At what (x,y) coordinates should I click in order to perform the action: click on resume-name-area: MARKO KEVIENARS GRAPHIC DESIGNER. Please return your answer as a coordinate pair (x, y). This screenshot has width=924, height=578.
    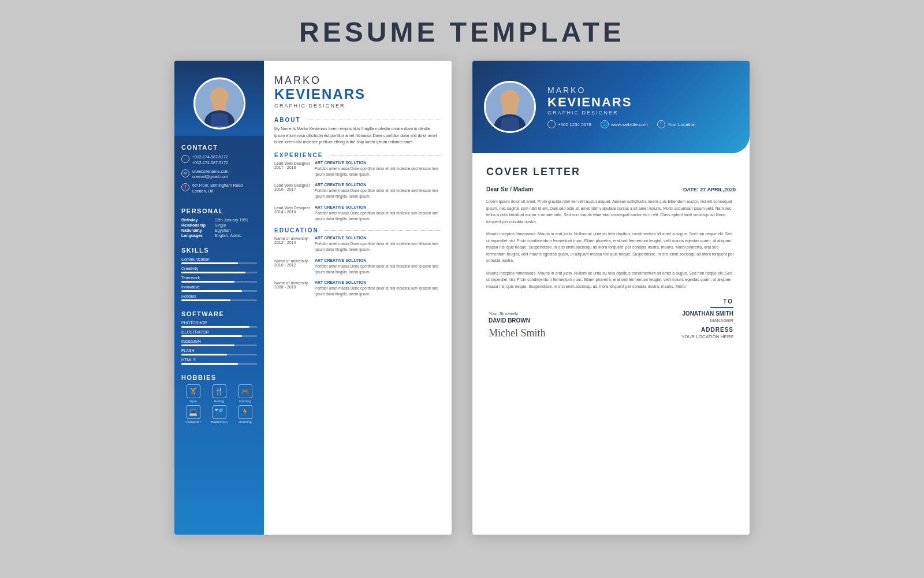
    Looking at the image, I should click on (358, 91).